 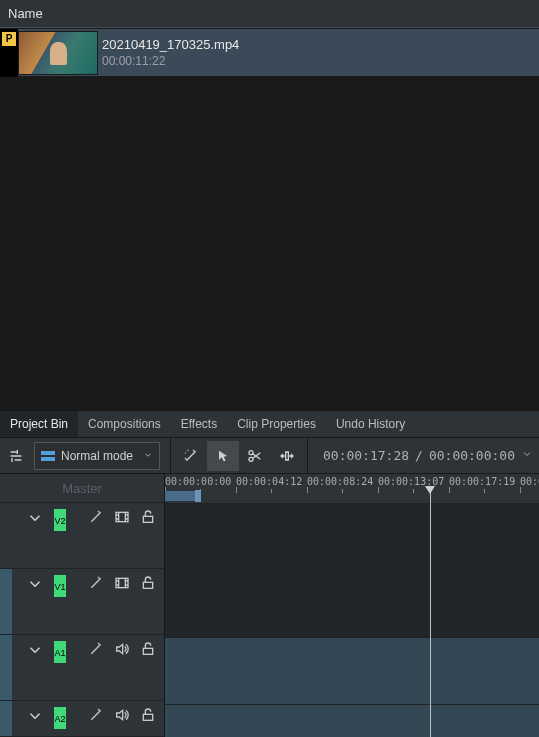 What do you see at coordinates (352, 604) in the screenshot?
I see `lane-v1` at bounding box center [352, 604].